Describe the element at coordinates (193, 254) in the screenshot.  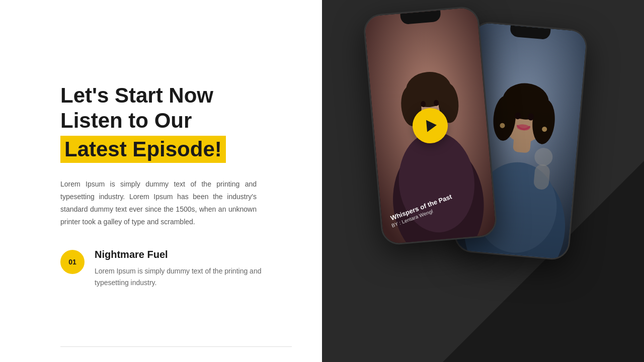
I see `episode-title: Nightmare Fuel` at that location.